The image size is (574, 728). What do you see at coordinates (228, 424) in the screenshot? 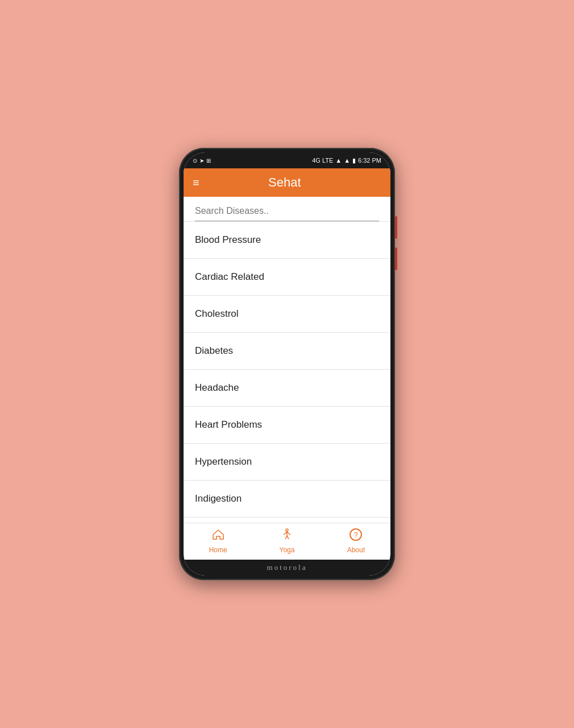
I see `list-item-text: Heart Problems` at bounding box center [228, 424].